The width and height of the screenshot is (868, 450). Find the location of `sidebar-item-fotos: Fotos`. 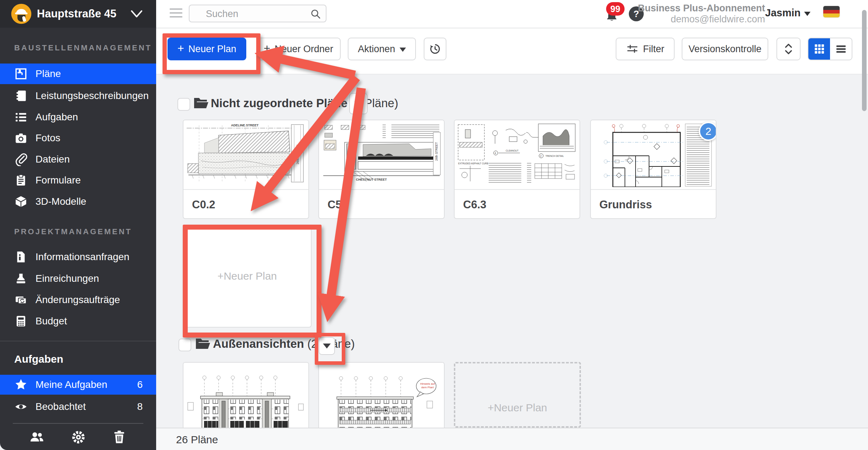

sidebar-item-fotos: Fotos is located at coordinates (78, 138).